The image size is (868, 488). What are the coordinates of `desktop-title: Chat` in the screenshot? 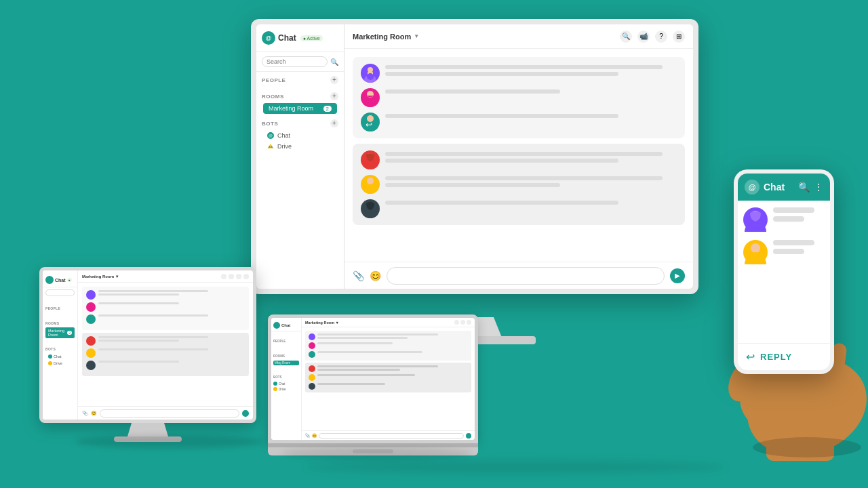 It's located at (60, 281).